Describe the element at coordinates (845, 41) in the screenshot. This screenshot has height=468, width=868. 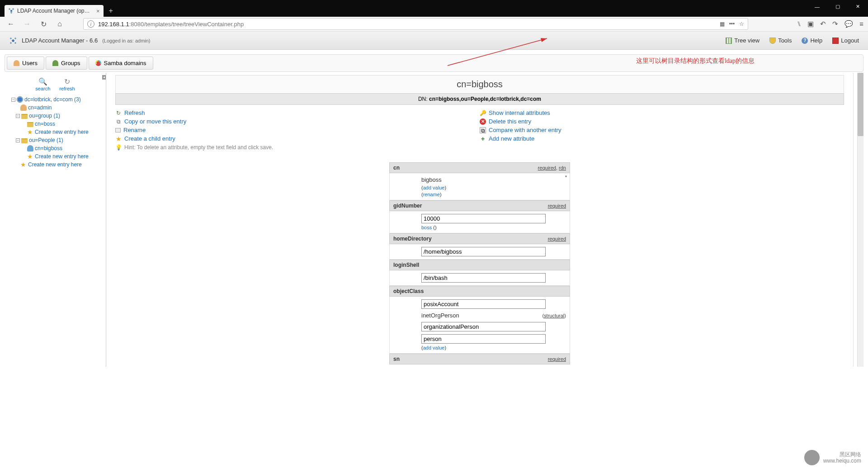
I see `nav-logout: Logout` at that location.